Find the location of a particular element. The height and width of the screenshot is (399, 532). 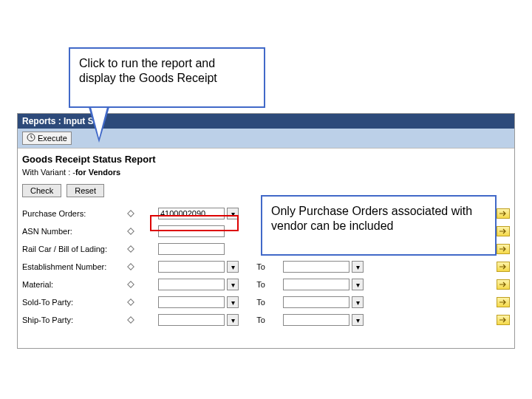

input-purchase-orders-from is located at coordinates (191, 214).